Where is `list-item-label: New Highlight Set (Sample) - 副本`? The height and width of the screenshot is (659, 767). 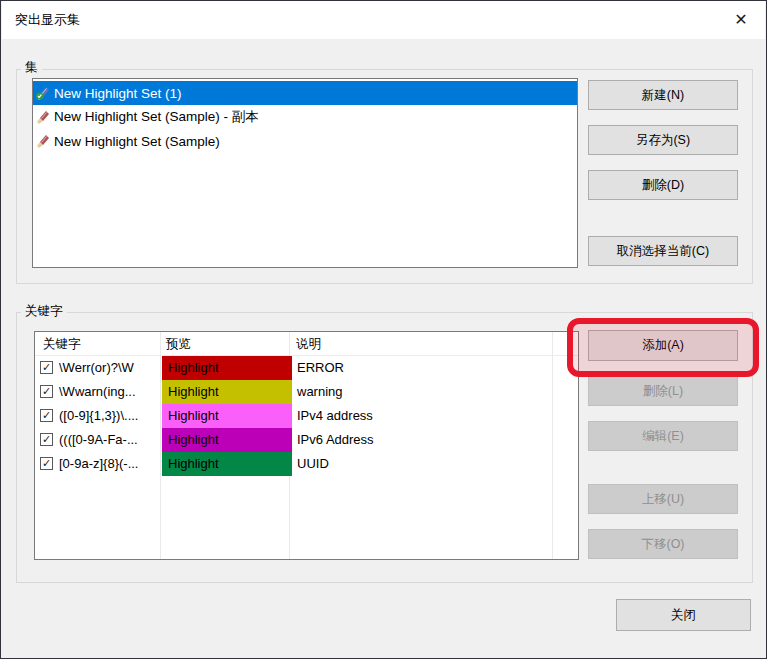 list-item-label: New Highlight Set (Sample) - 副本 is located at coordinates (156, 117).